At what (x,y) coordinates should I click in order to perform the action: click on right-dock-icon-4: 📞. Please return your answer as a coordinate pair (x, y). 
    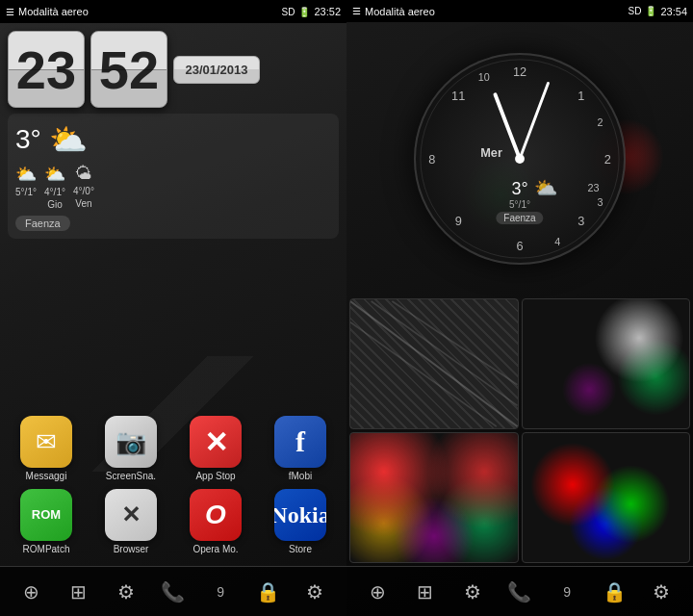
    Looking at the image, I should click on (520, 592).